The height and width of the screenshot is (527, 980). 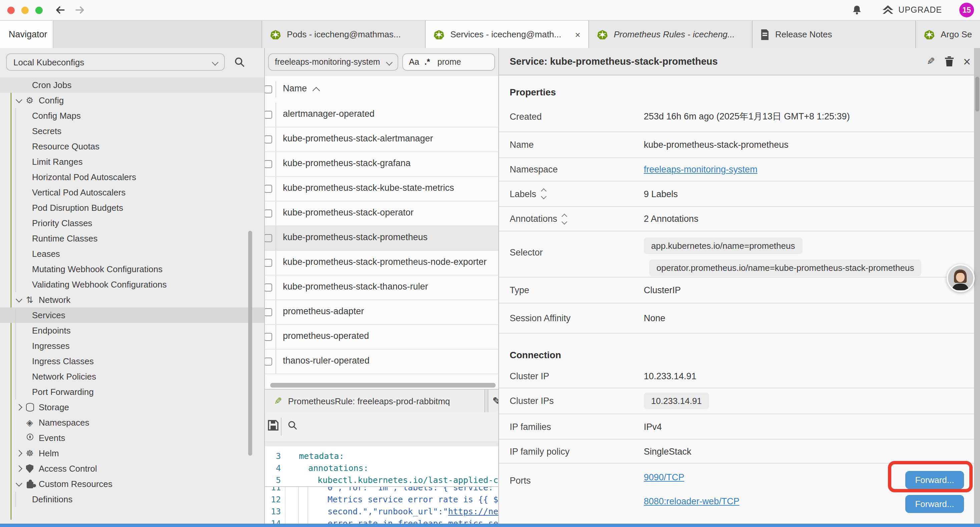 I want to click on table-row: kube-prometheus-stack-prometheus, so click(x=382, y=238).